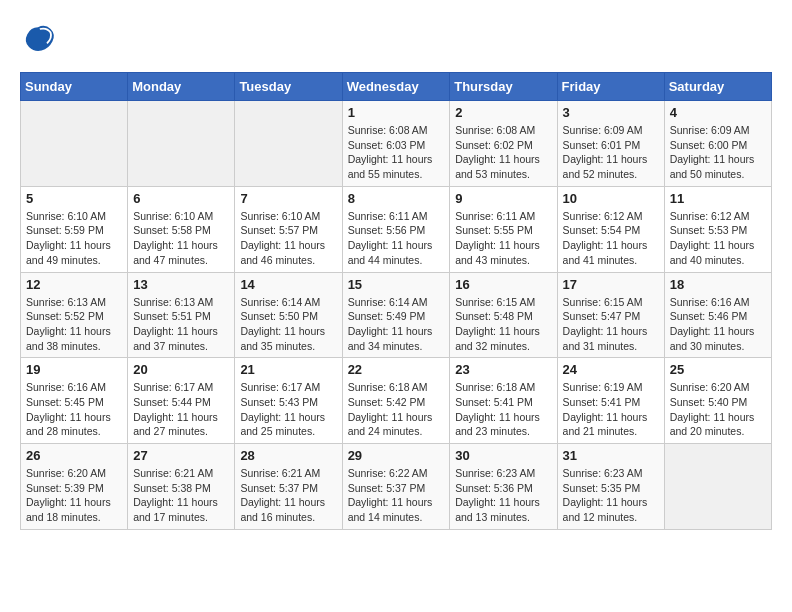  I want to click on day-info: Sunrise: 6:10 AM Sunset: 5:57 PM Dayligh…, so click(288, 238).